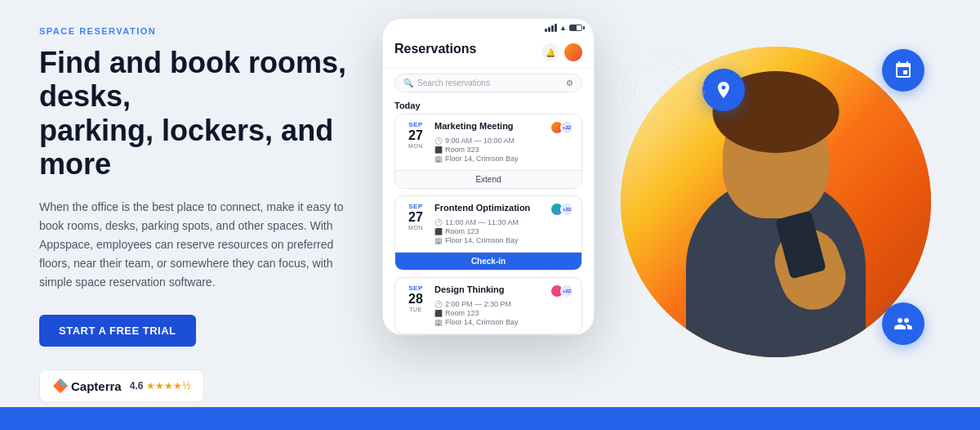 The width and height of the screenshot is (980, 430). Describe the element at coordinates (416, 288) in the screenshot. I see `card-month-3: SEP` at that location.